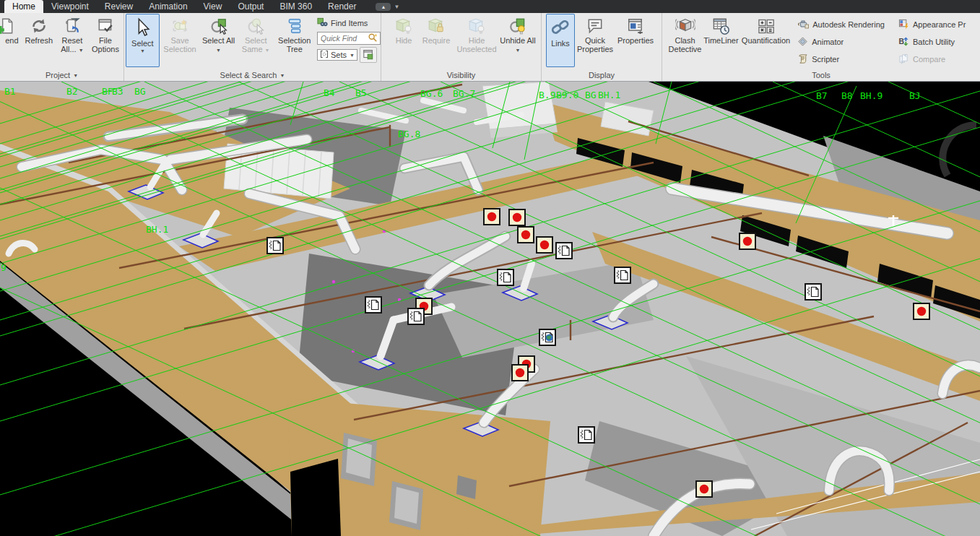  What do you see at coordinates (39, 40) in the screenshot?
I see `refresh-button: Refresh` at bounding box center [39, 40].